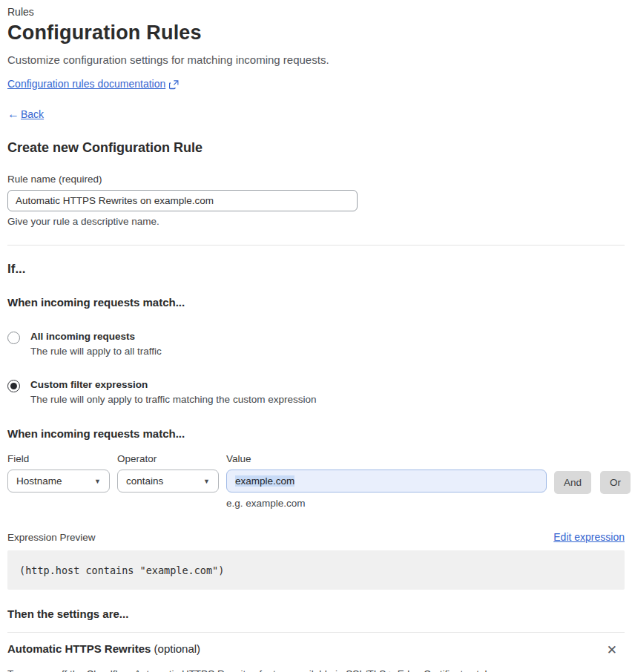 This screenshot has width=632, height=672. What do you see at coordinates (316, 433) in the screenshot?
I see `expression-builder-heading: When incoming requests match...` at bounding box center [316, 433].